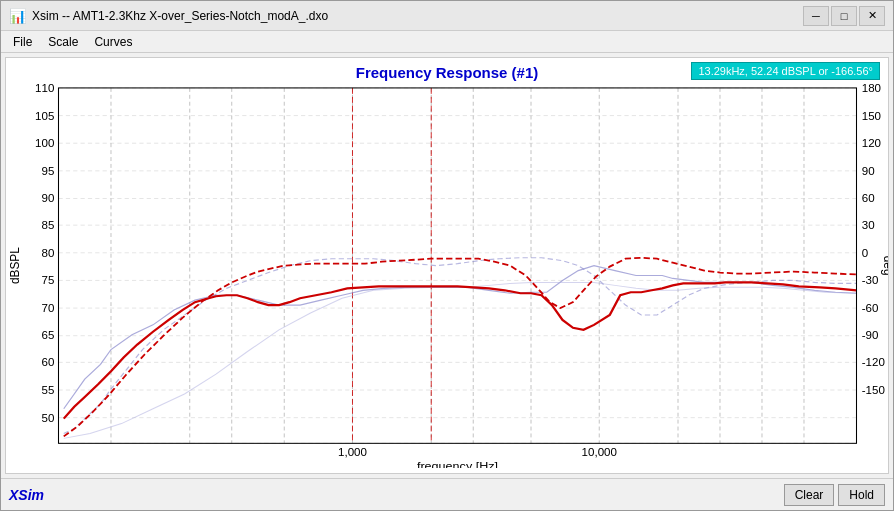  What do you see at coordinates (14, 266) in the screenshot?
I see `svg-text: dBSPL` at bounding box center [14, 266].